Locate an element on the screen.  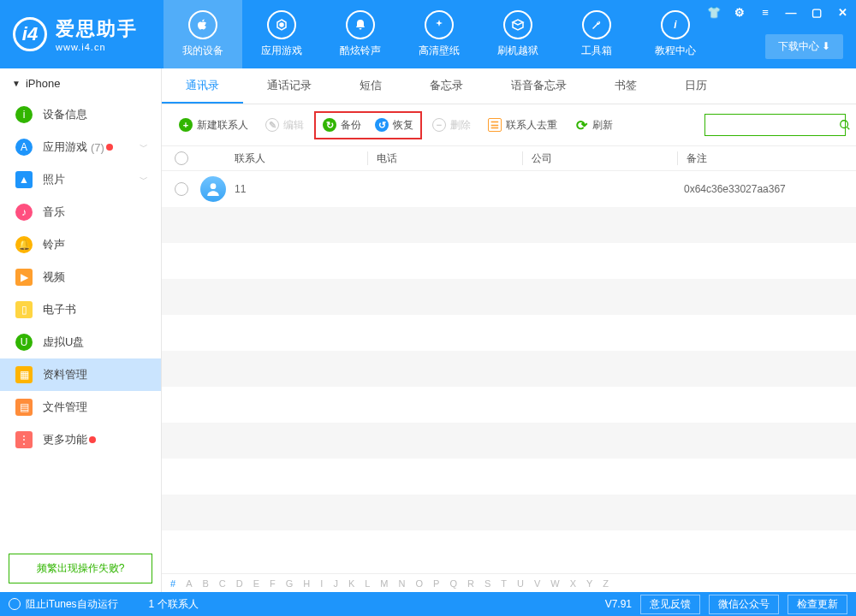
search-box is located at coordinates (776, 125).